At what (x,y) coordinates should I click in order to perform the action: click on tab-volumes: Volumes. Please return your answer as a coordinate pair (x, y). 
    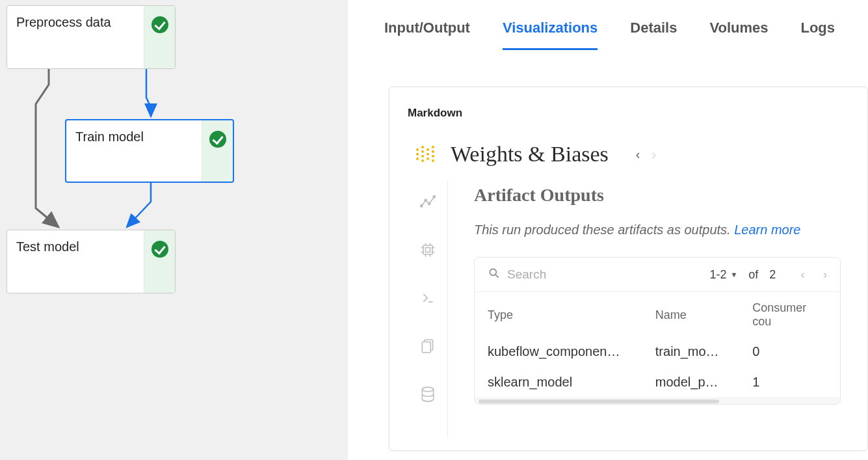
    Looking at the image, I should click on (739, 35).